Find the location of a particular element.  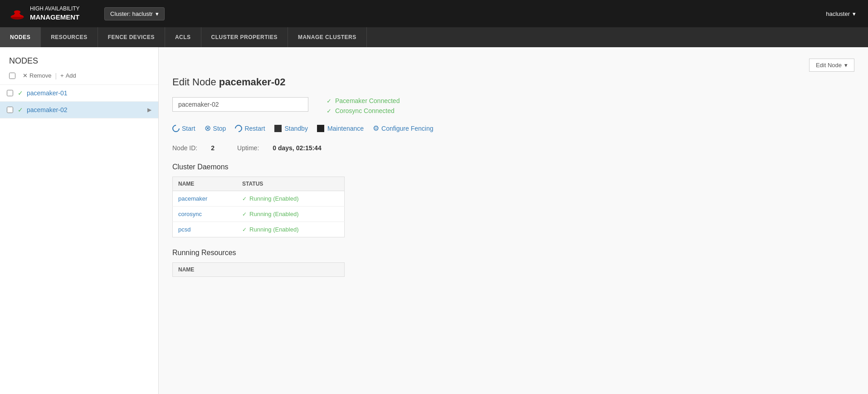

edit-node-button: Edit Node ▾ is located at coordinates (832, 65).